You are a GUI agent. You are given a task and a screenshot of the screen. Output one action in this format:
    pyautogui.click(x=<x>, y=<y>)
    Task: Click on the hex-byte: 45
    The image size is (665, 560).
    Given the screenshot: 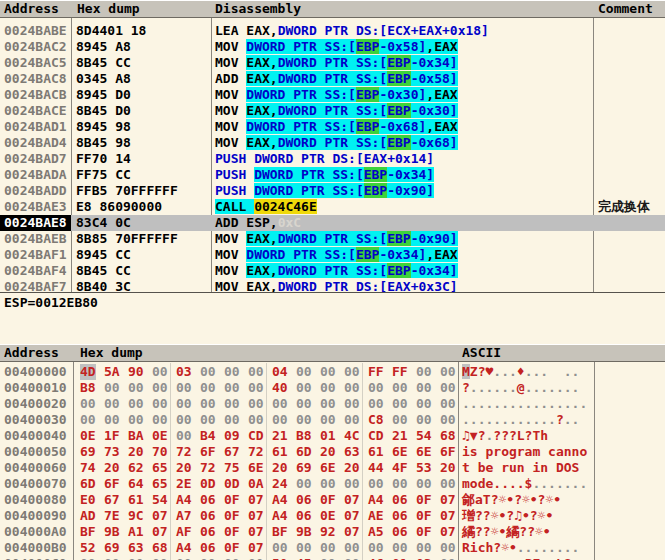 What is the action you would take?
    pyautogui.click(x=304, y=558)
    